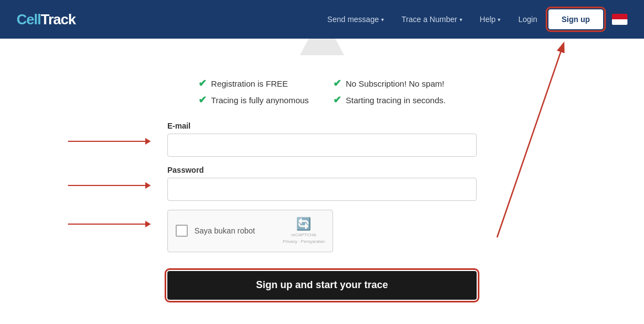  I want to click on feature-item-1: ✔ Registration is FREE, so click(255, 83).